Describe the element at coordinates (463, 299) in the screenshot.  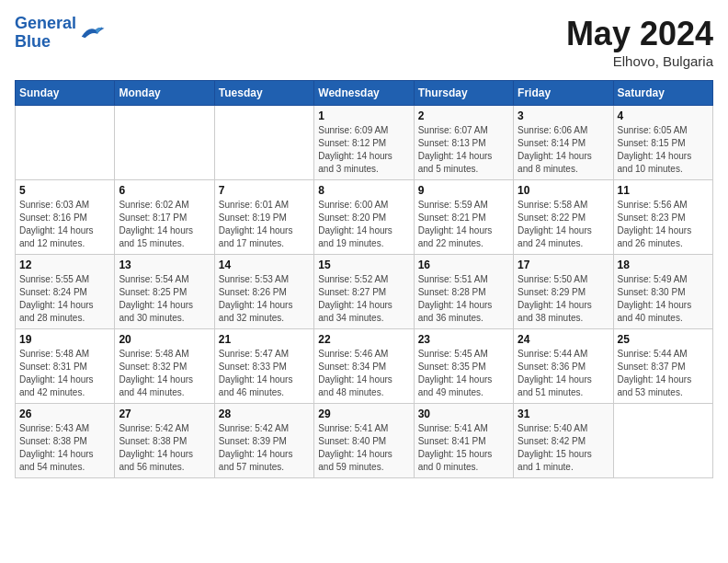
I see `day-info: Sunrise: 5:51 AM Sunset: 8:28 PM Dayligh…` at that location.